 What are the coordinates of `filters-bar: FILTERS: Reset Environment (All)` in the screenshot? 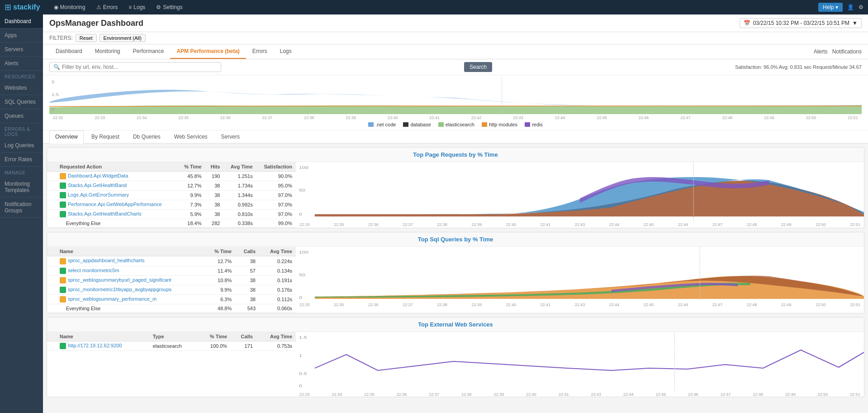 It's located at (455, 38).